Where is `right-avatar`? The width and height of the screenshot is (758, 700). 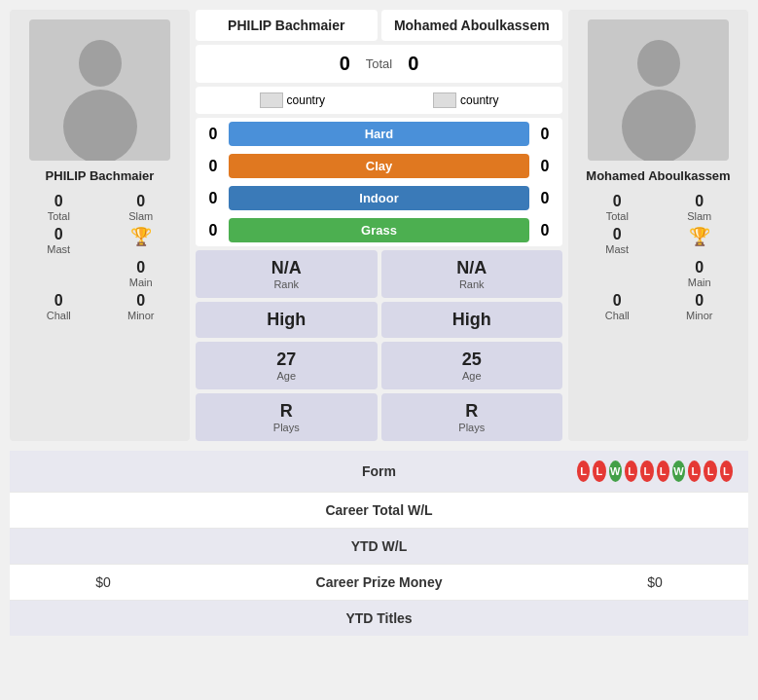
right-avatar is located at coordinates (658, 90).